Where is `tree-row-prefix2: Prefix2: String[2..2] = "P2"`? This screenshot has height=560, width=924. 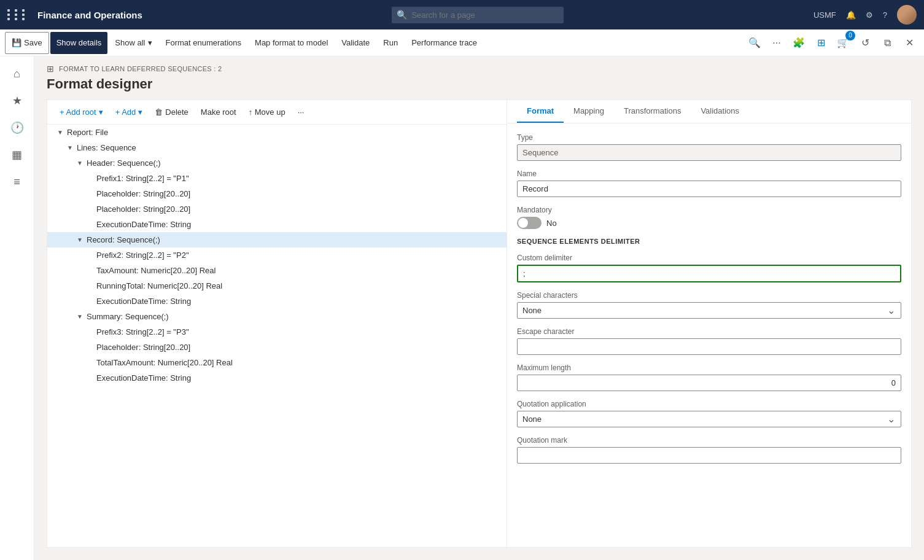
tree-row-prefix2: Prefix2: String[2..2] = "P2" is located at coordinates (277, 255).